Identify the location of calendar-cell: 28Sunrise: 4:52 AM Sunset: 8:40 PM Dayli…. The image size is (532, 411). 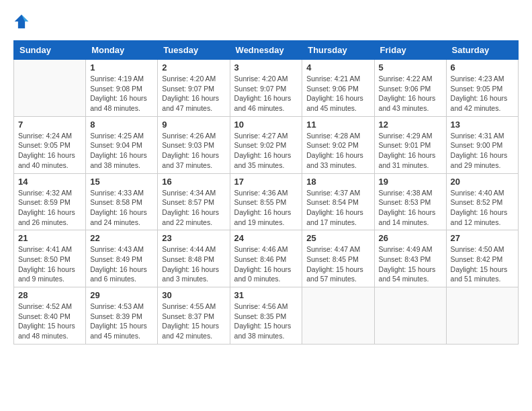
(50, 316).